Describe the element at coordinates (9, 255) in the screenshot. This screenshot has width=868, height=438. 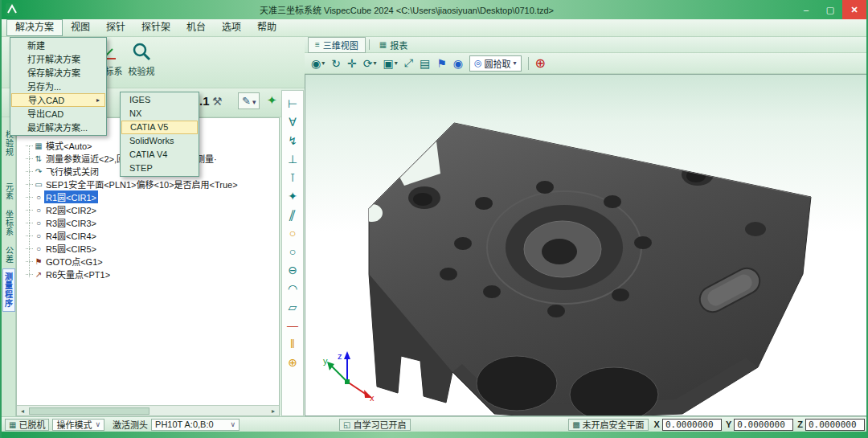
I see `sidetab-tolerance: 公差` at that location.